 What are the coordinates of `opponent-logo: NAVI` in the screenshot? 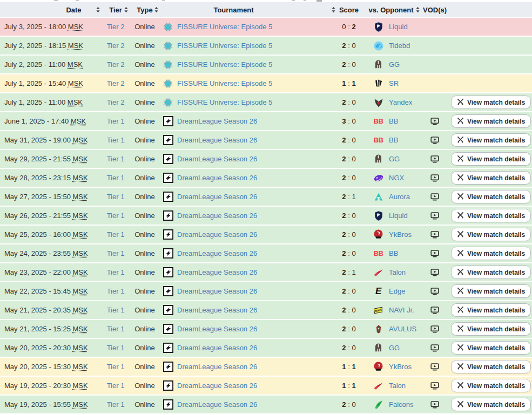 It's located at (378, 310).